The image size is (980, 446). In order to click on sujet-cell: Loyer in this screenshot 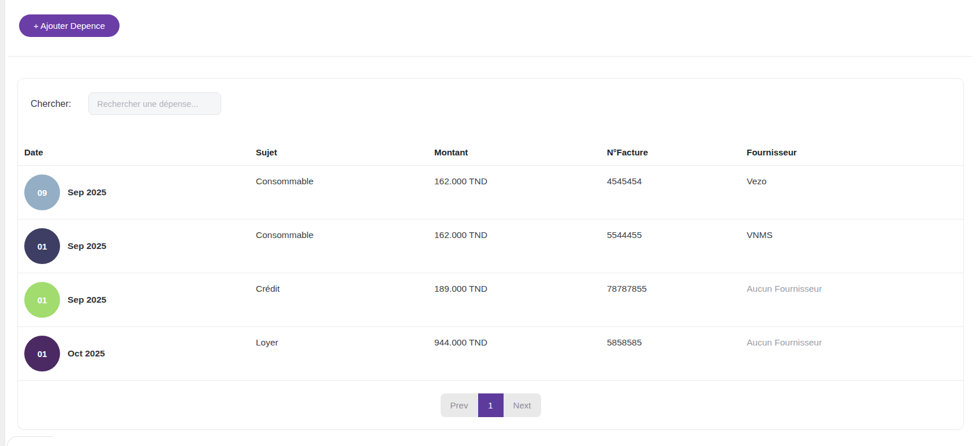, I will do `click(345, 354)`.